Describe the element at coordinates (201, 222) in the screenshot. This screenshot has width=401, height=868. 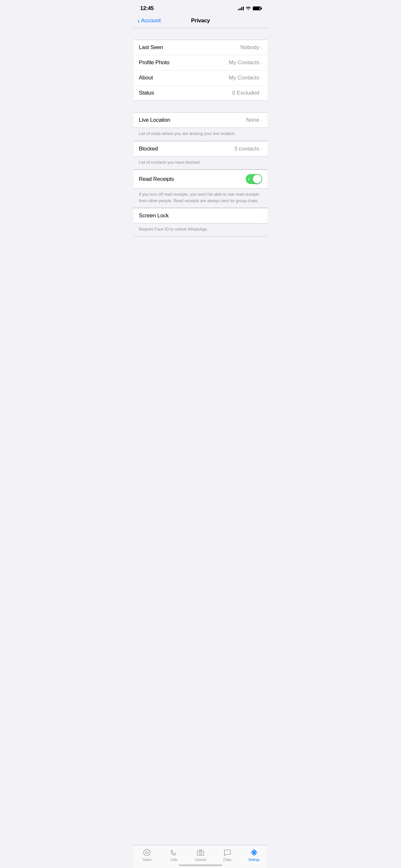
I see `screen-lock-section: Screen Lock › Require Face ID to unlock …` at that location.